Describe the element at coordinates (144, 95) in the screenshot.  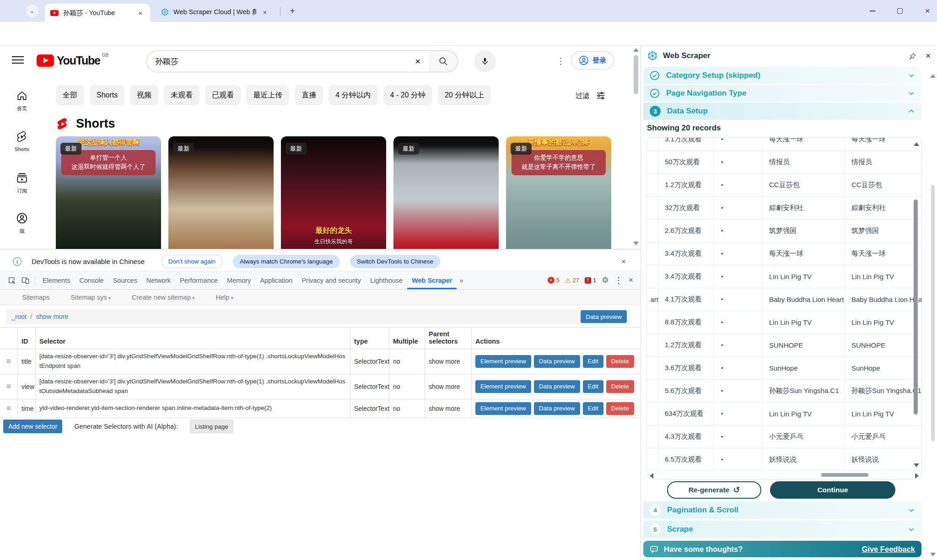
I see `filter-chip: 视频` at that location.